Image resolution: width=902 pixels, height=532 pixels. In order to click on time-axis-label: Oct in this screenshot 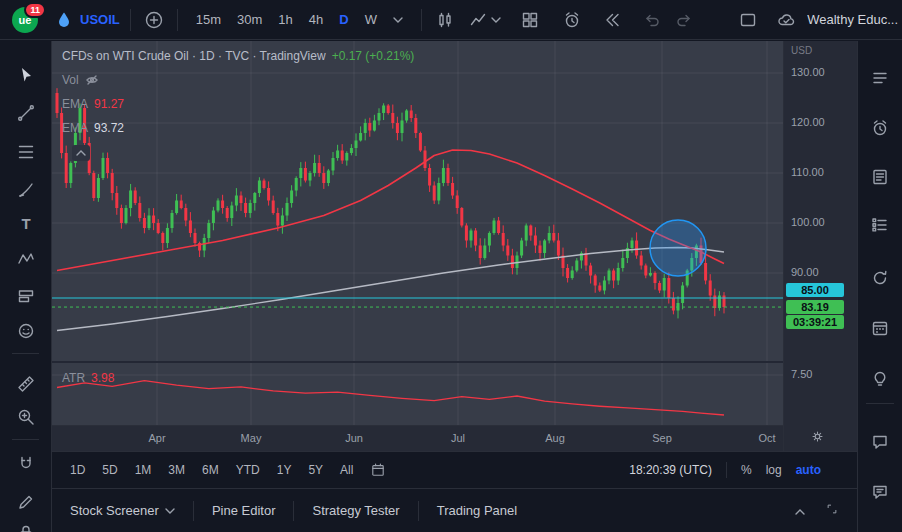, I will do `click(766, 438)`.